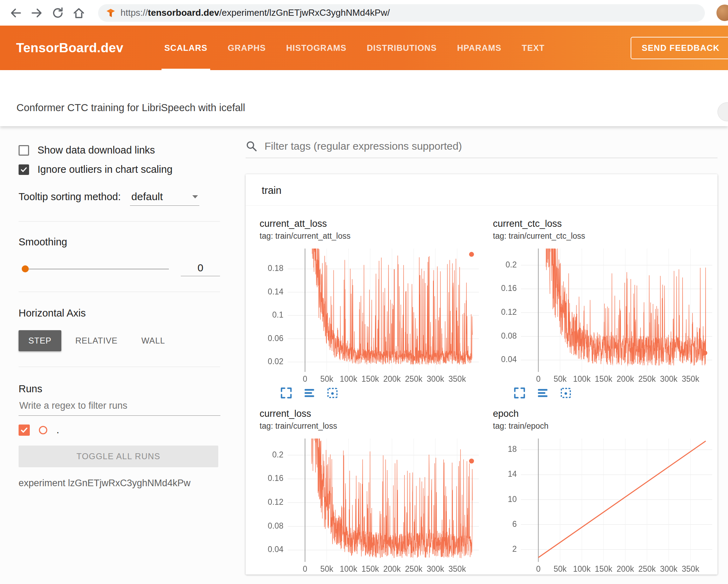  I want to click on smoothing-slider-knob, so click(25, 269).